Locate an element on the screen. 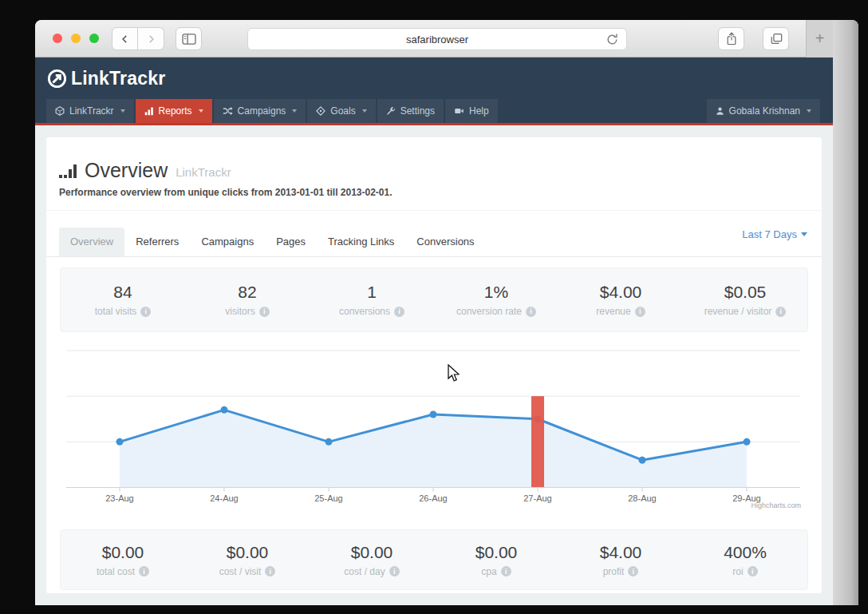 The height and width of the screenshot is (614, 868). stat-value: $0.05 is located at coordinates (745, 292).